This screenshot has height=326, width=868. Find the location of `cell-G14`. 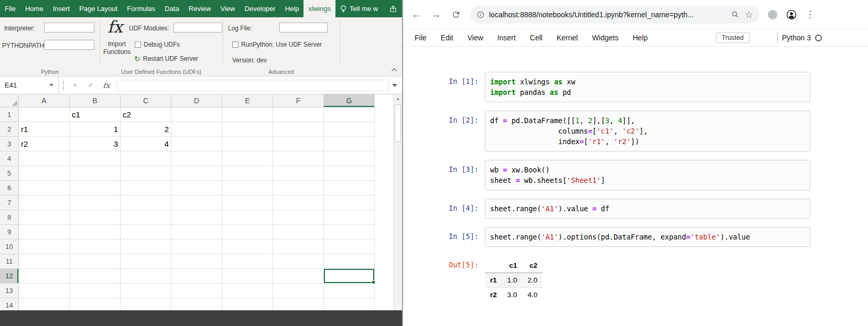

cell-G14 is located at coordinates (349, 304).